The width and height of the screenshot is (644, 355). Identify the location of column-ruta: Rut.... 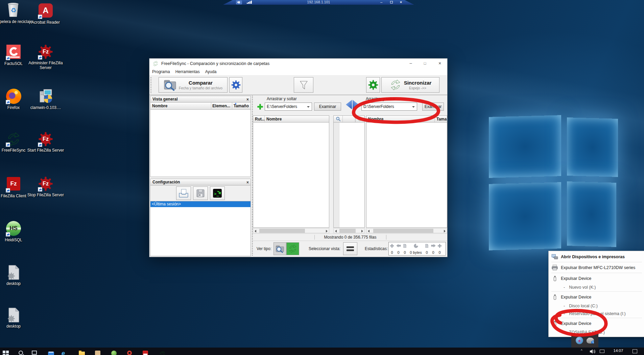
(259, 119).